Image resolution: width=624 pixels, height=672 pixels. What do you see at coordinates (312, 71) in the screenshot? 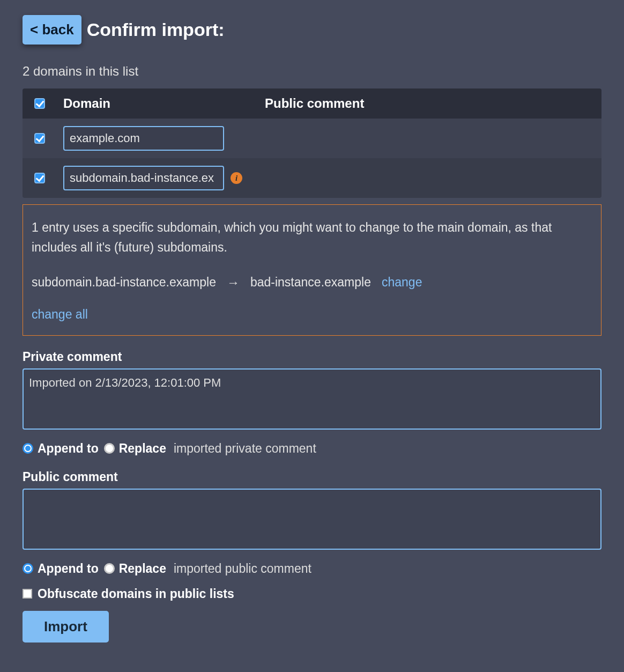
I see `list-count-text: 2 domains in this list` at bounding box center [312, 71].